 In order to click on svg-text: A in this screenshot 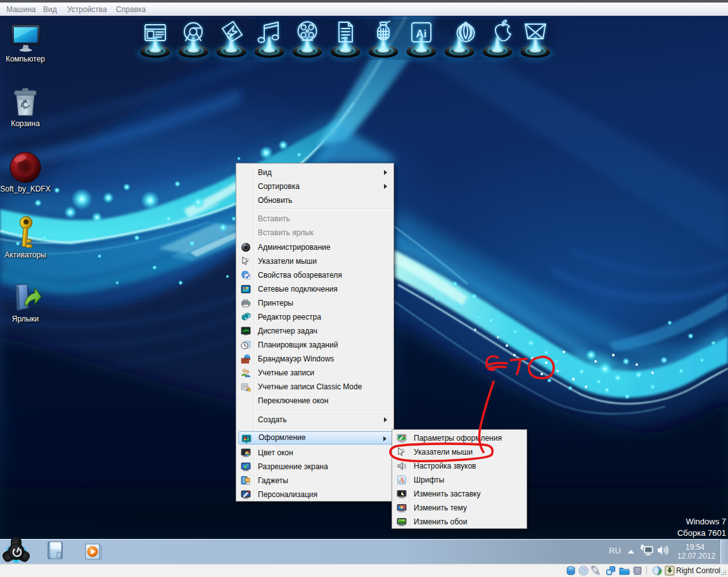, I will do `click(402, 480)`.